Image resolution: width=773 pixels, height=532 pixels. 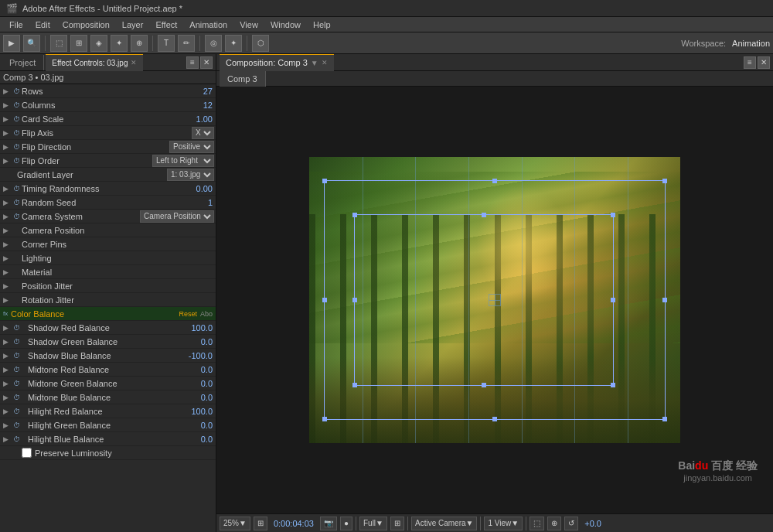 I want to click on comp-panel-close: ✕, so click(x=764, y=63).